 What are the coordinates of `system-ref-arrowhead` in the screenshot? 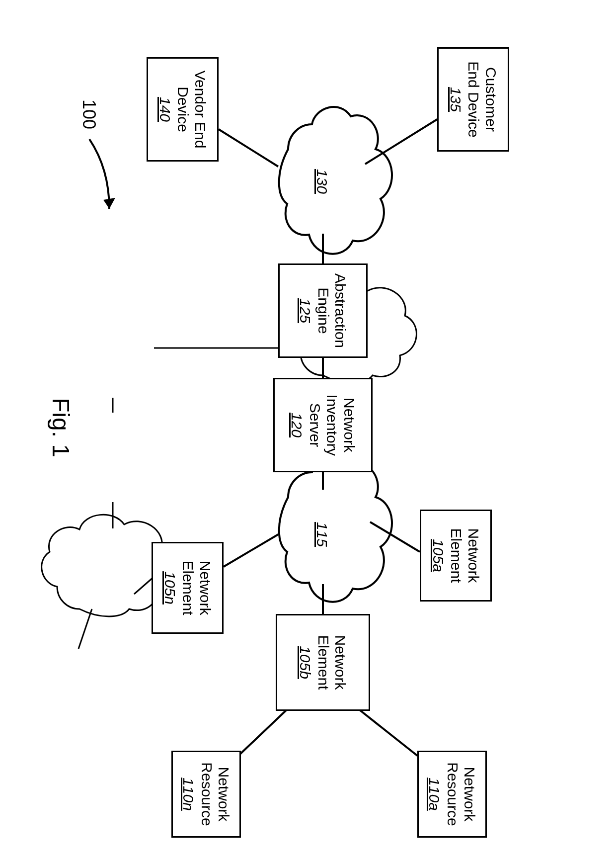 It's located at (109, 203).